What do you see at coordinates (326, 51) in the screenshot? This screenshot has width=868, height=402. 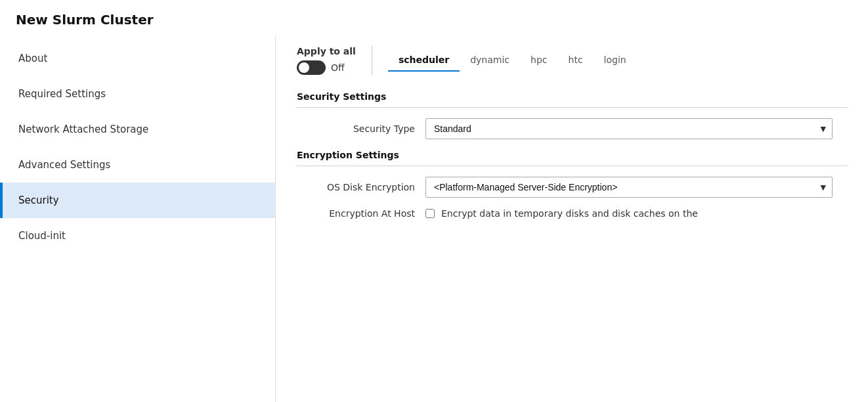 I see `apply-all-label: Apply to all` at bounding box center [326, 51].